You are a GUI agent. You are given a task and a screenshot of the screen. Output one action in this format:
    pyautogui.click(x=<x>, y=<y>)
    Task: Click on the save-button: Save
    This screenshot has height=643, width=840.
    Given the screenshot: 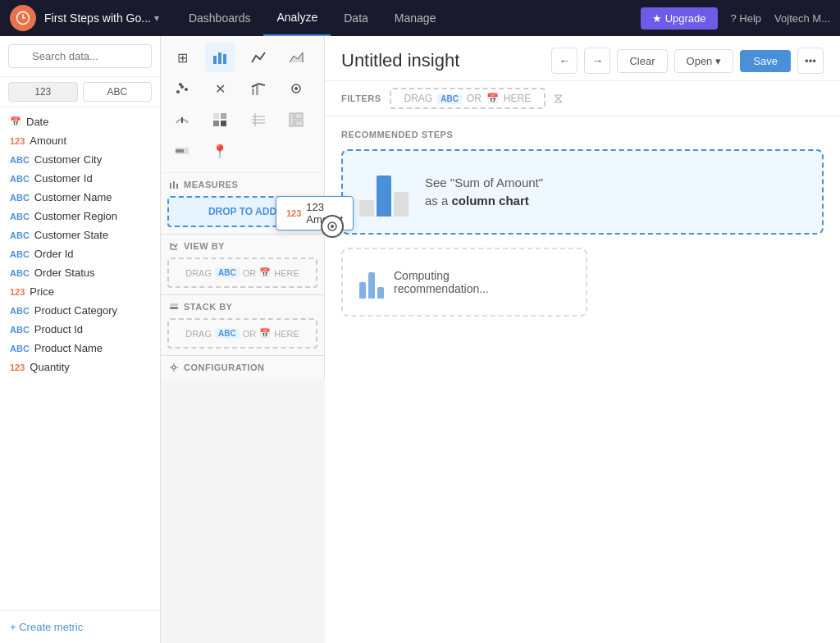 What is the action you would take?
    pyautogui.click(x=765, y=61)
    